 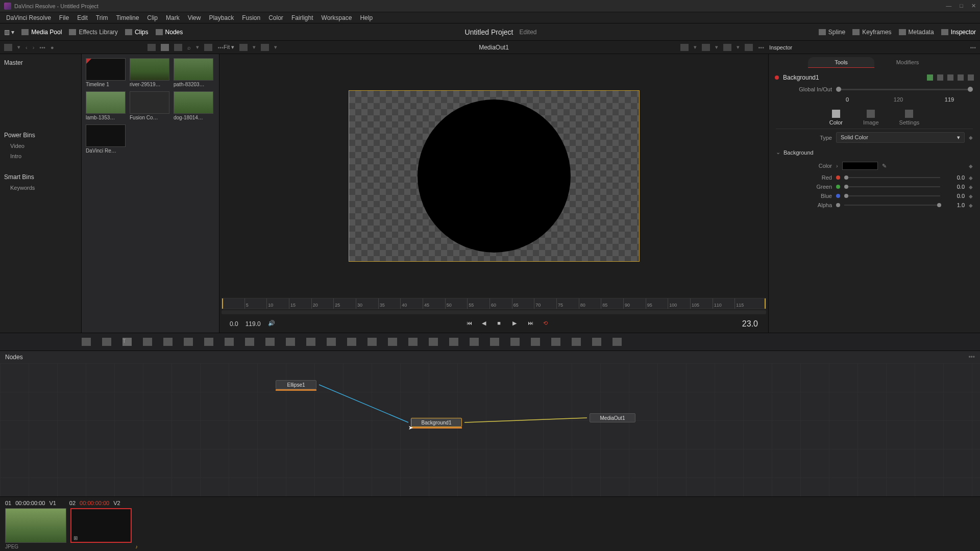 I want to click on enable-dot-icon, so click(x=777, y=78).